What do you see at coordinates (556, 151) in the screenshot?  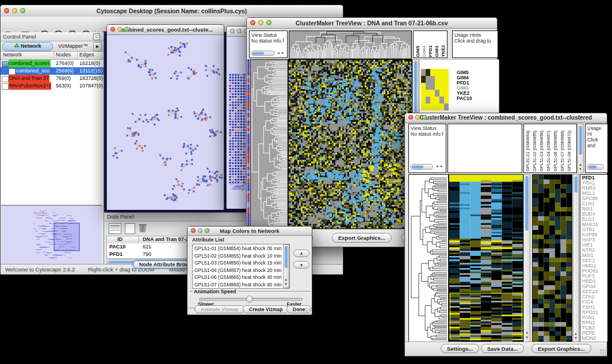 I see `column-label: GPL51-06 (GSM865)` at bounding box center [556, 151].